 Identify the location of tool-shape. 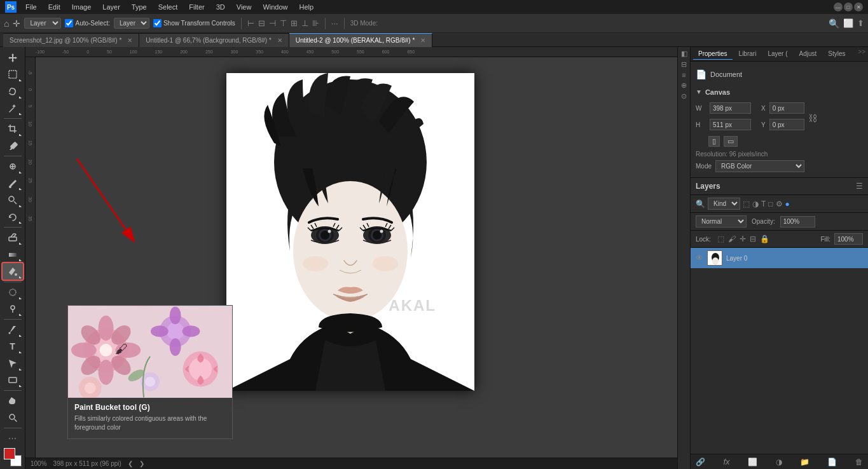
(13, 381).